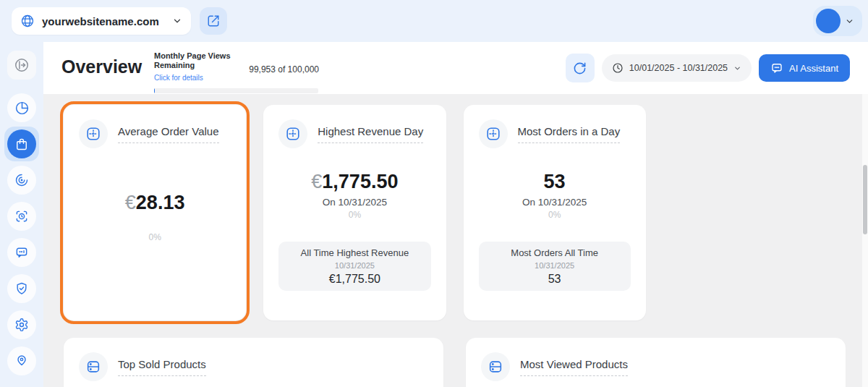  What do you see at coordinates (22, 216) in the screenshot?
I see `sidebar-item-recordings` at bounding box center [22, 216].